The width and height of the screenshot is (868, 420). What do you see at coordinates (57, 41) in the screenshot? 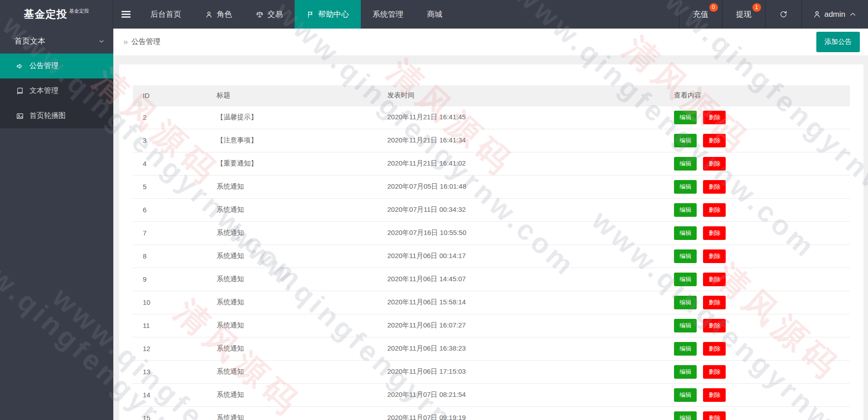
I see `sidebar-group-home-text: 首页文本` at bounding box center [57, 41].